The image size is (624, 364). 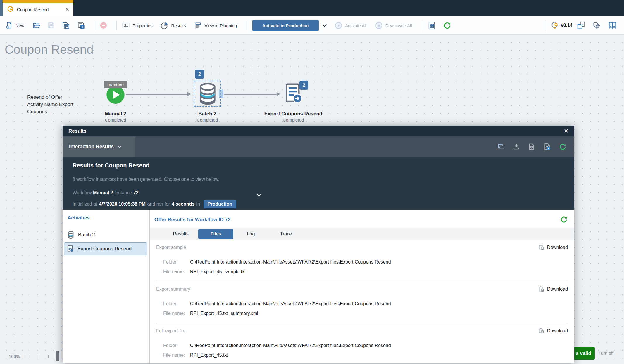 What do you see at coordinates (57, 356) in the screenshot?
I see `zoom-slider-handle` at bounding box center [57, 356].